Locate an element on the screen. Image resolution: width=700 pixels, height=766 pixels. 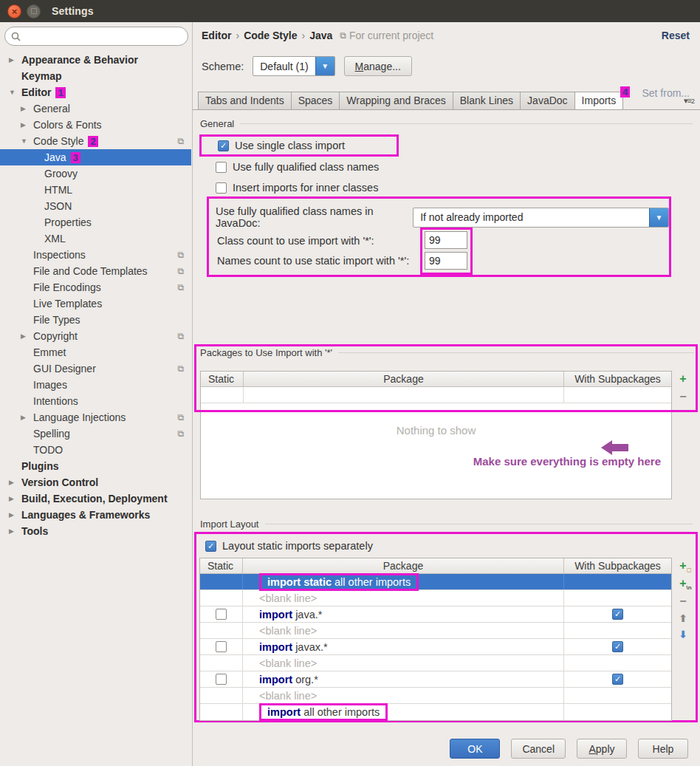
set-from-link: Set from... is located at coordinates (666, 93).